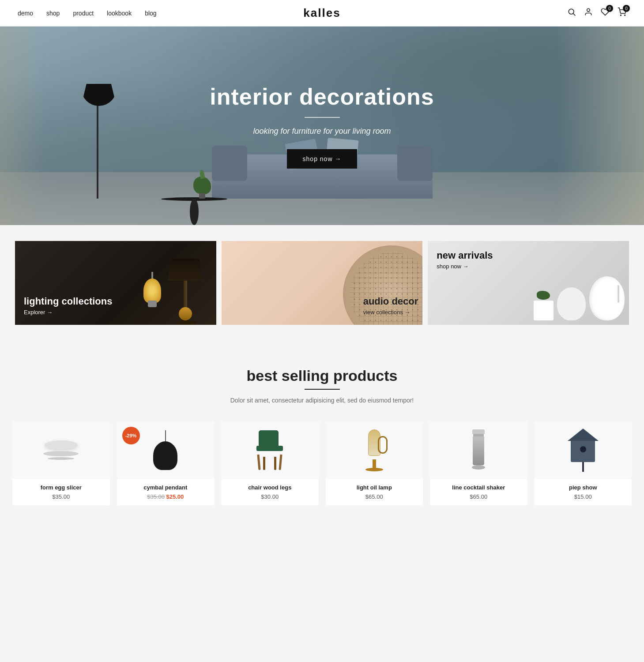 The height and width of the screenshot is (662, 644). Describe the element at coordinates (61, 450) in the screenshot. I see `egg-slicer-shape` at that location.